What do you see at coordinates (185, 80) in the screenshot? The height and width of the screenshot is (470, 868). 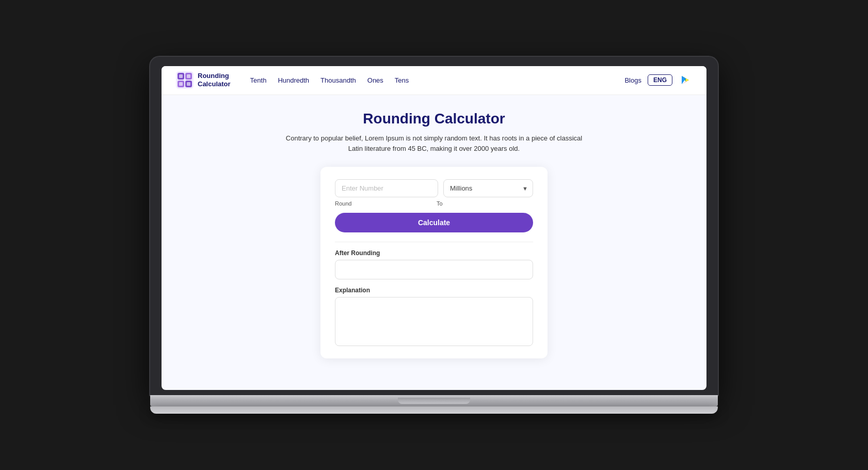 I see `logo-icon` at bounding box center [185, 80].